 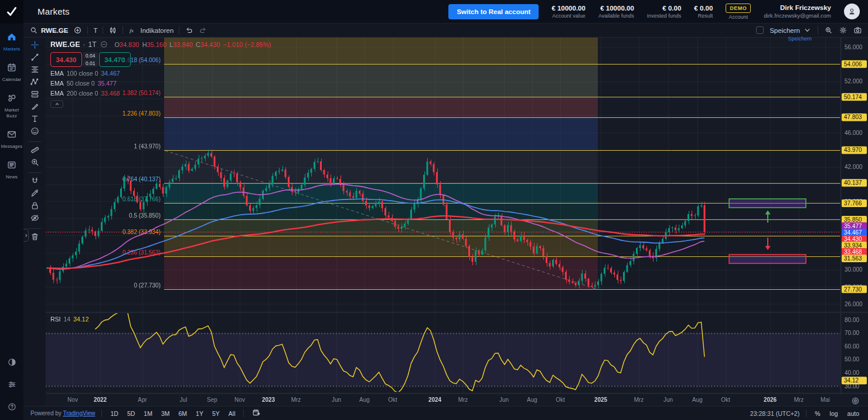 What do you see at coordinates (189, 31) in the screenshot?
I see `undo-icon` at bounding box center [189, 31].